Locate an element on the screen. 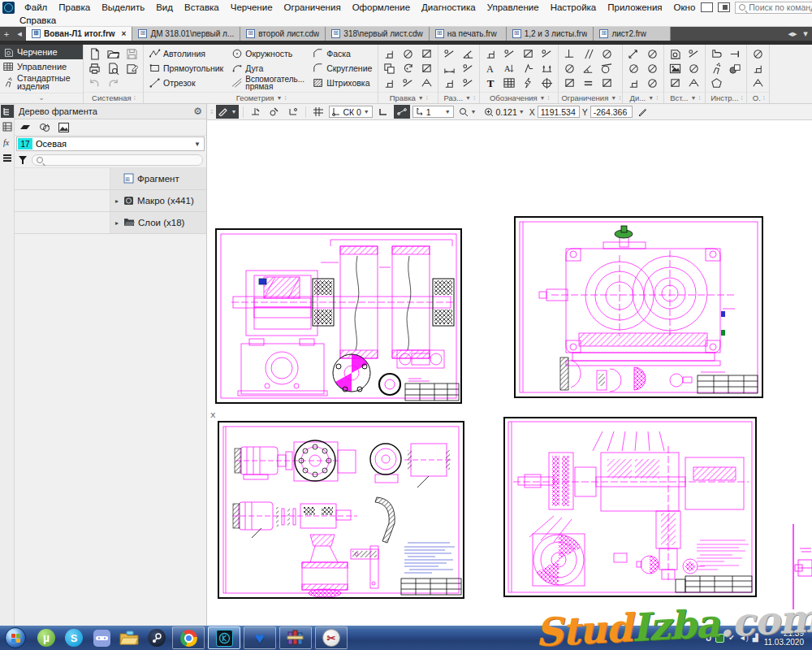 Image resolution: width=812 pixels, height=650 pixels. group-footer: О.⁞ is located at coordinates (758, 98).